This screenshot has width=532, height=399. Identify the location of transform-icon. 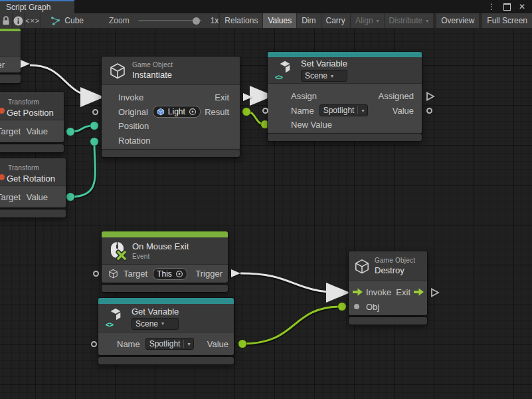
(3, 110).